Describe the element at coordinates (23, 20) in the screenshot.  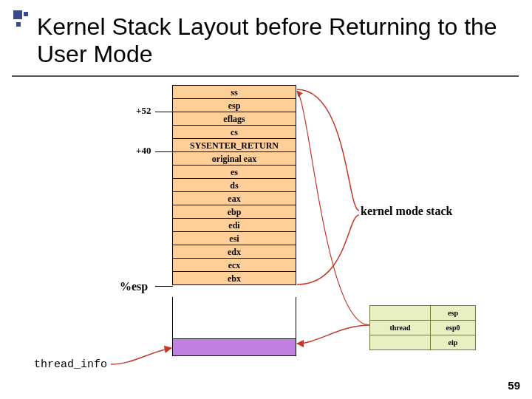
I see `slide-bullet-decoration` at that location.